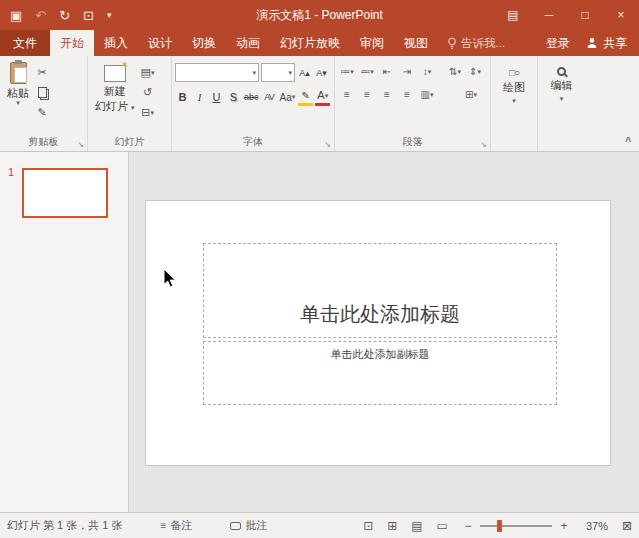 This screenshot has height=538, width=639. What do you see at coordinates (216, 97) in the screenshot?
I see `underline-button: U` at bounding box center [216, 97].